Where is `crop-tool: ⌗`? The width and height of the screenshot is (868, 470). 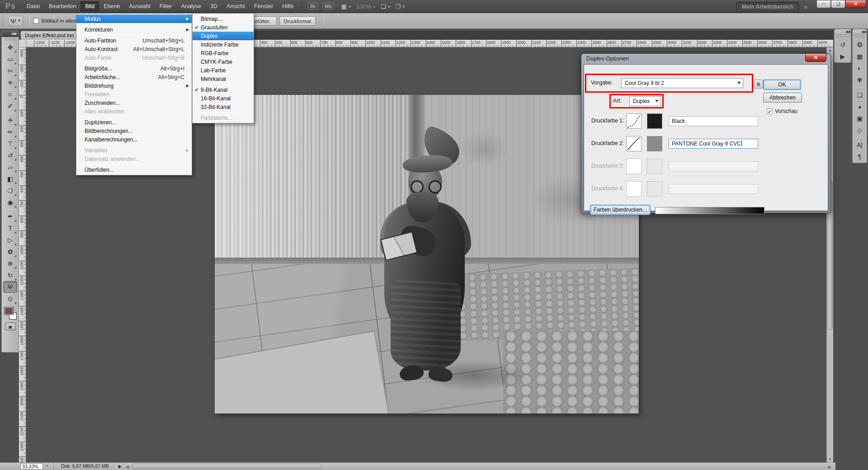
crop-tool: ⌗ is located at coordinates (10, 94).